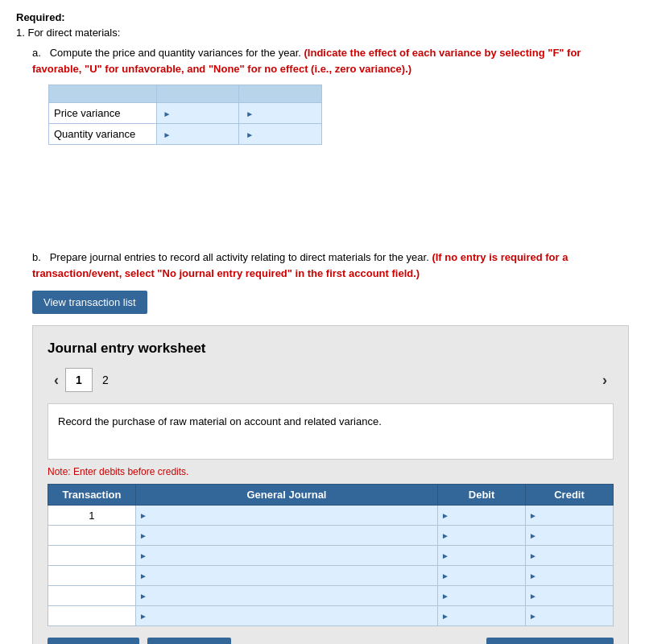 The height and width of the screenshot is (644, 645). I want to click on part-a-label: a., so click(37, 53).